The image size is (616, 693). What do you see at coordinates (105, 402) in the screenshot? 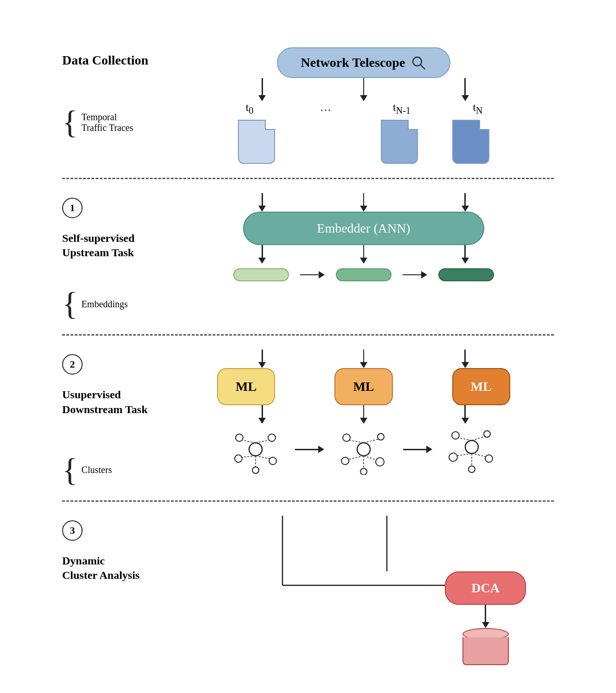
I see `downstream-title: UsupervisedDownstream Task` at bounding box center [105, 402].